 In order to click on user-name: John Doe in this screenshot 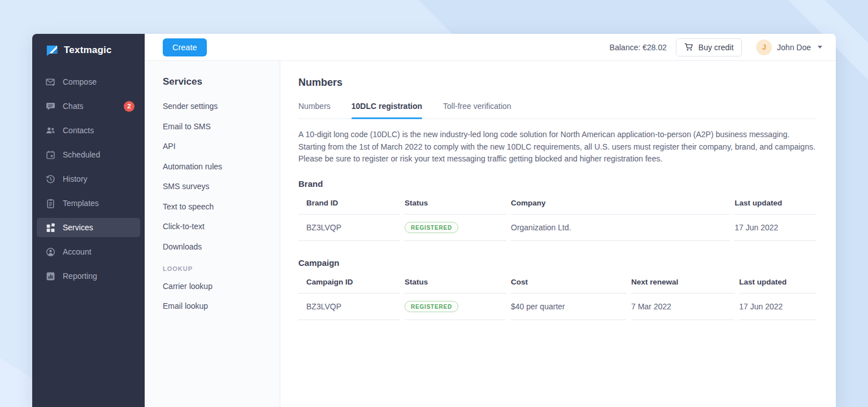, I will do `click(794, 47)`.